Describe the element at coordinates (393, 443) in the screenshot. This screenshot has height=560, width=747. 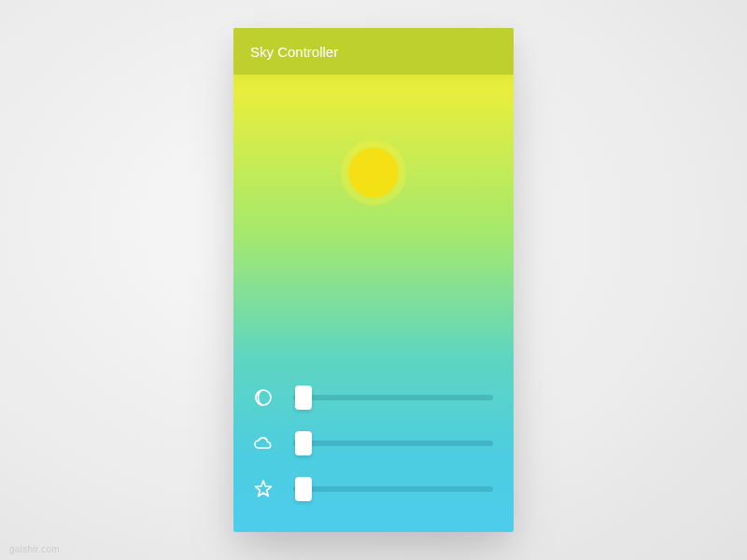
I see `cloud-slider` at that location.